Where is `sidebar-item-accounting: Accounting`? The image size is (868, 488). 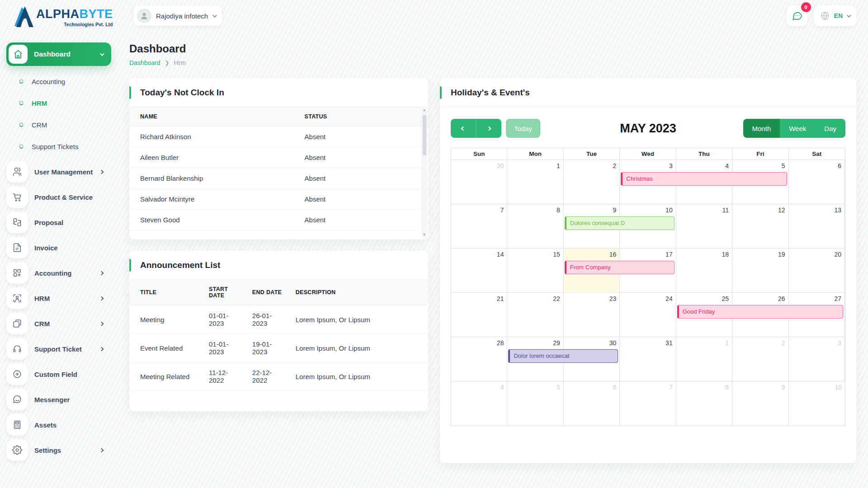 sidebar-item-accounting: Accounting is located at coordinates (60, 273).